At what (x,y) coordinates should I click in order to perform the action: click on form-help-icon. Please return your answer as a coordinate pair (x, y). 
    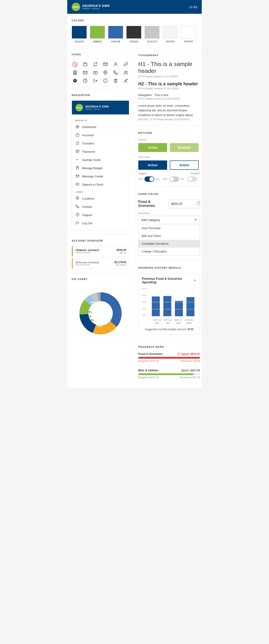
    Looking at the image, I should click on (198, 204).